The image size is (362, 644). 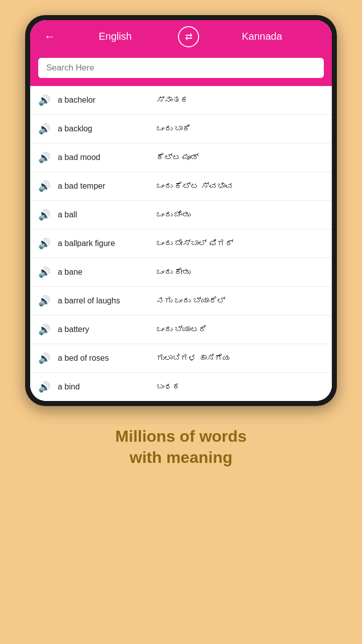 I want to click on footer-line1: Millions of words, so click(x=181, y=437).